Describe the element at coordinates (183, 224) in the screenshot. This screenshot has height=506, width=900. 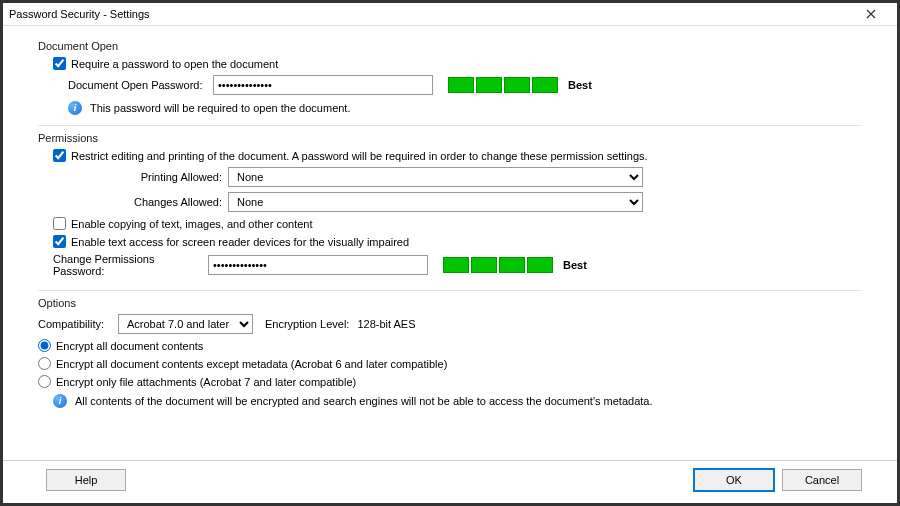
I see `enable-copy-checkbox-label: Enable copying of text, images, and othe…` at that location.